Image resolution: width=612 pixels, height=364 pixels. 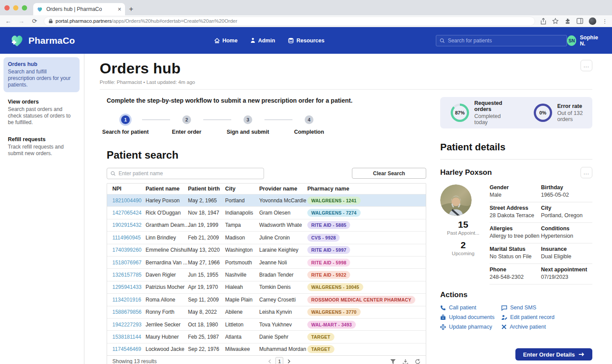 I want to click on nav-item-admin: Admin, so click(x=263, y=41).